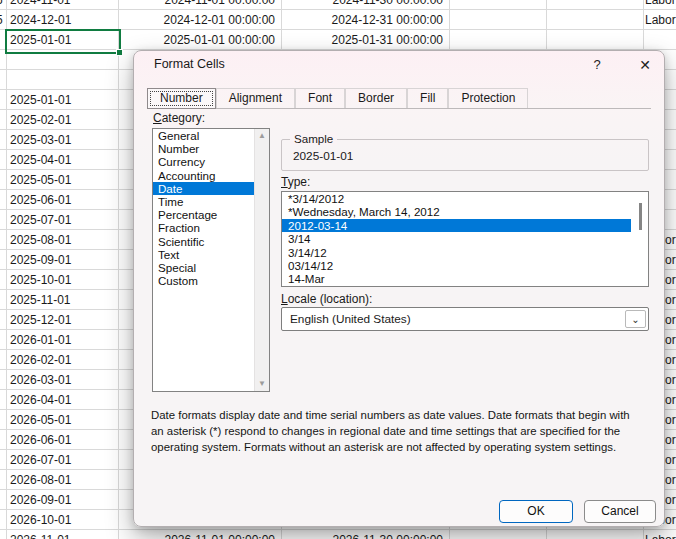 The image size is (676, 539). What do you see at coordinates (262, 260) in the screenshot?
I see `category-scrollbar: ▲ ▼` at bounding box center [262, 260].